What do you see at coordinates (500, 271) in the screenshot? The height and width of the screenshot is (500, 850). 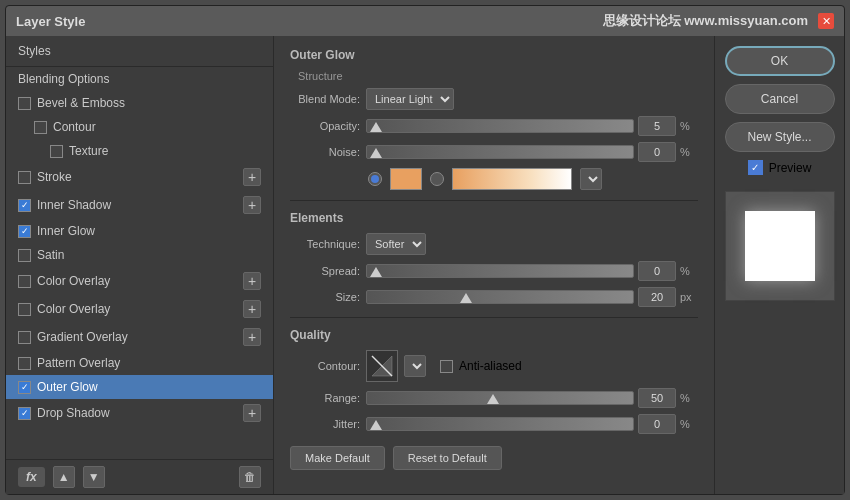 I see `spread-slider` at bounding box center [500, 271].